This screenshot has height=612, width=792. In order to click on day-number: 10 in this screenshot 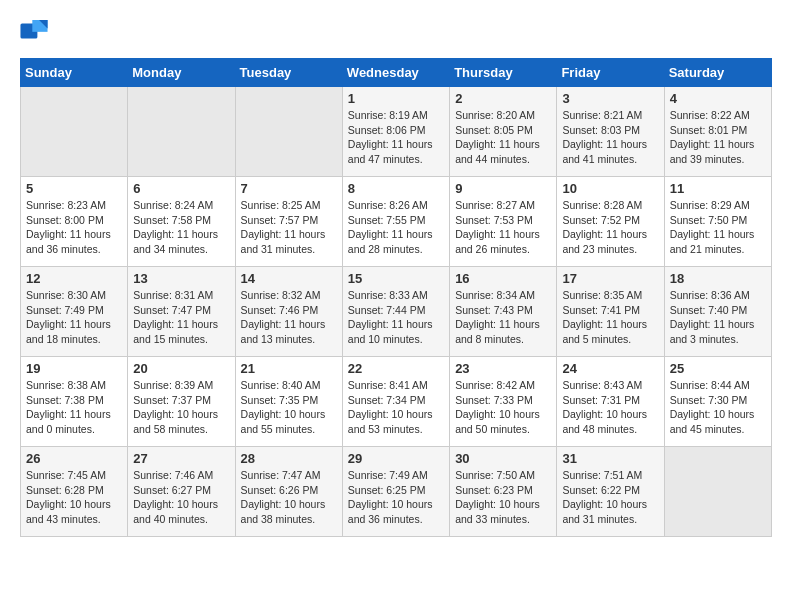, I will do `click(610, 188)`.